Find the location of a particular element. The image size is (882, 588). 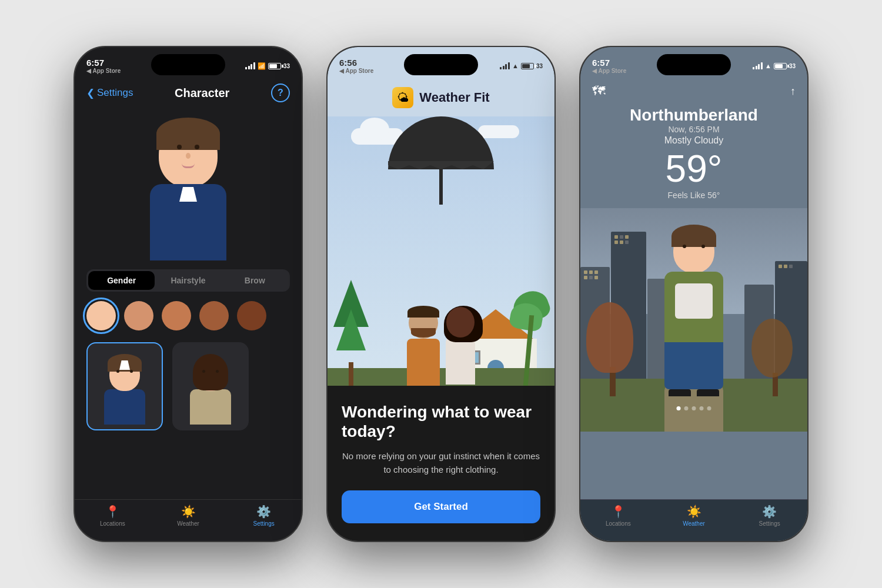

avatar-body is located at coordinates (188, 222).